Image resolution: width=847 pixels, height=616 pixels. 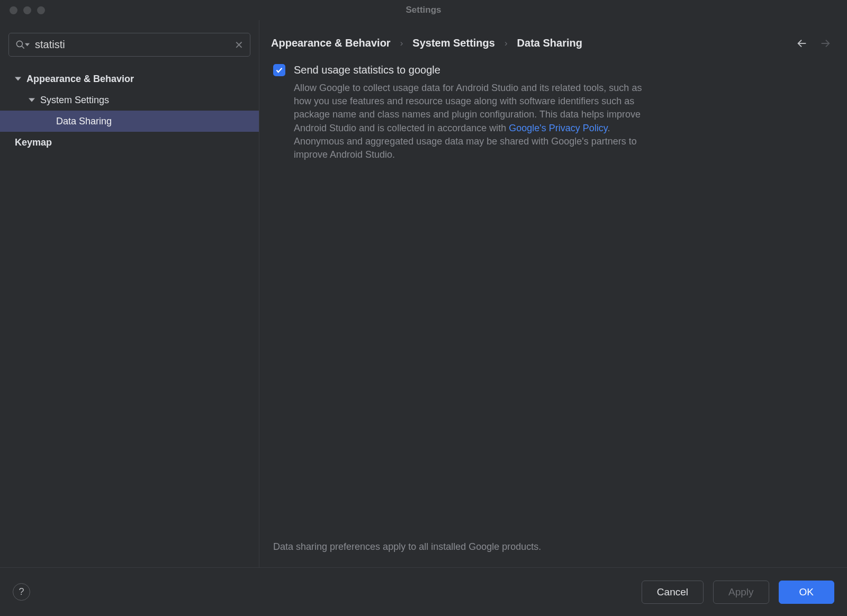 I want to click on minimize-window-button, so click(x=28, y=11).